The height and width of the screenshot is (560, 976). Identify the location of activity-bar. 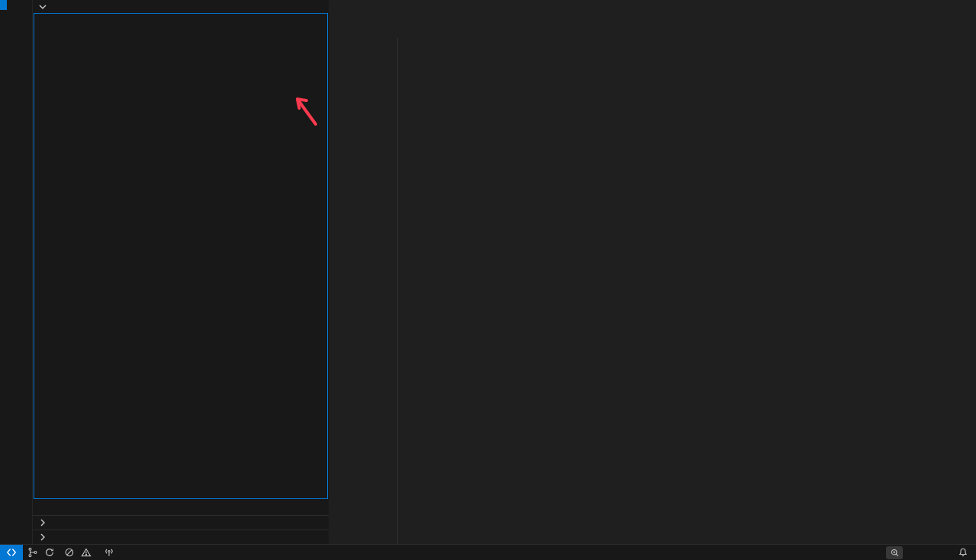
(17, 272).